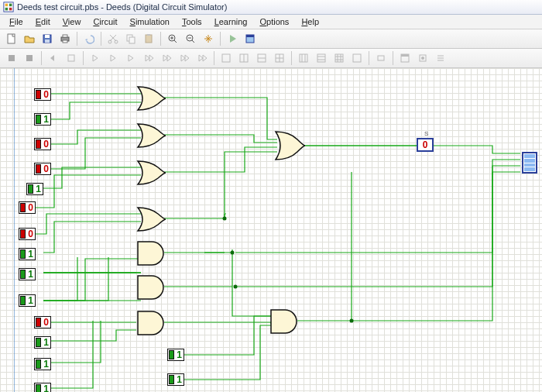 The height and width of the screenshot is (392, 542). I want to click on step1, so click(95, 58).